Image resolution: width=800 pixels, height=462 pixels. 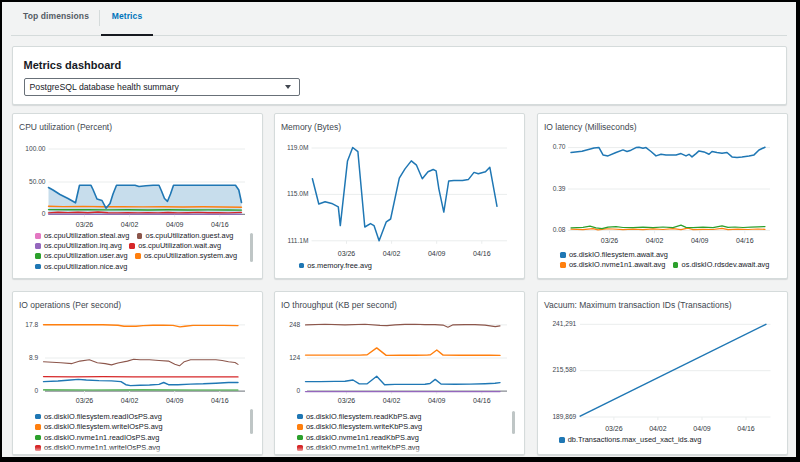 I want to click on svg-text: 189,869, so click(x=564, y=416).